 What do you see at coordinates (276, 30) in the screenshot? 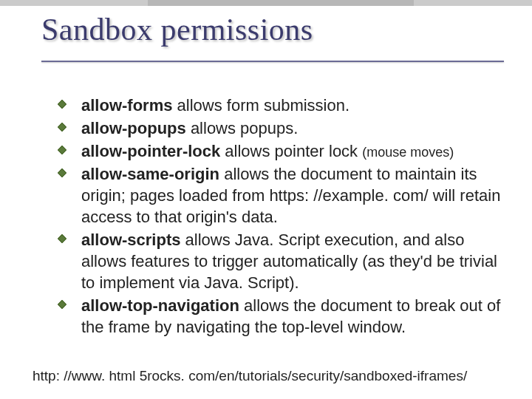
I see `slide-title: Sandbox permissions` at bounding box center [276, 30].